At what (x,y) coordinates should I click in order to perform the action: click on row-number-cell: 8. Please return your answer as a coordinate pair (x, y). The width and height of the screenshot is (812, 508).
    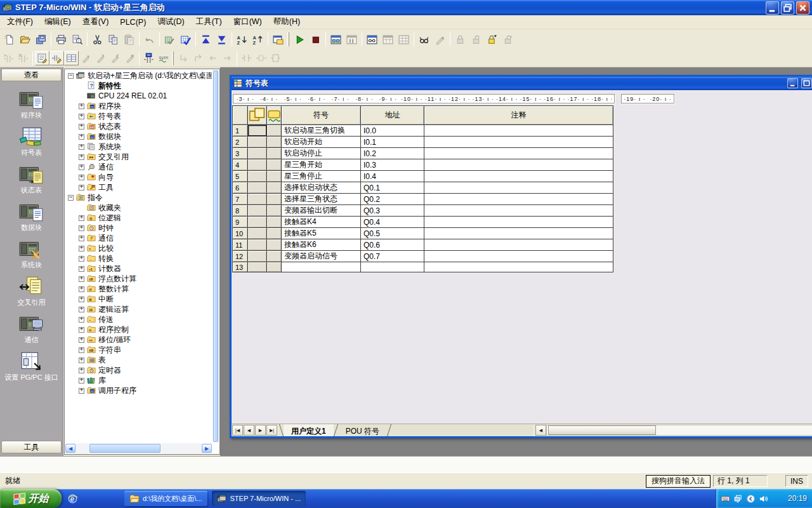
    Looking at the image, I should click on (240, 211).